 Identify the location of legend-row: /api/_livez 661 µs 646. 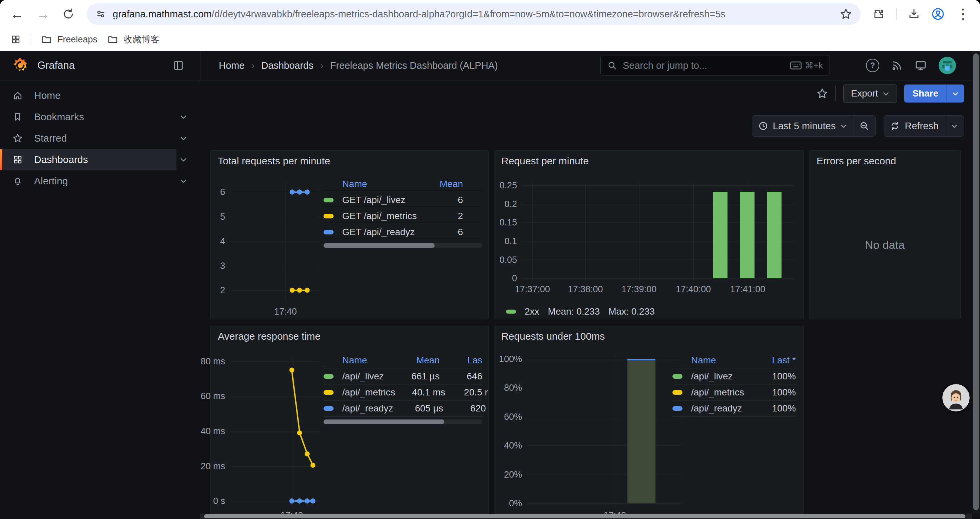
(403, 376).